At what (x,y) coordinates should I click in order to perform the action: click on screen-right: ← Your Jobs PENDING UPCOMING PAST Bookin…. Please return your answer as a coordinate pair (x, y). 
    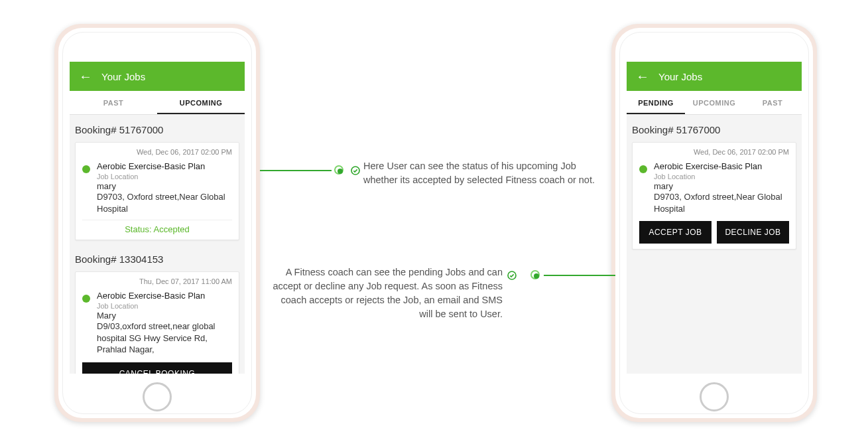
    Looking at the image, I should click on (714, 218).